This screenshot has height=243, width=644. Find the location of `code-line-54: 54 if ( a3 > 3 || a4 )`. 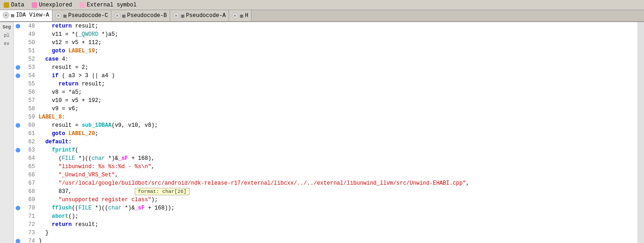

code-line-54: 54 if ( a3 > 3 || a4 ) is located at coordinates (326, 76).